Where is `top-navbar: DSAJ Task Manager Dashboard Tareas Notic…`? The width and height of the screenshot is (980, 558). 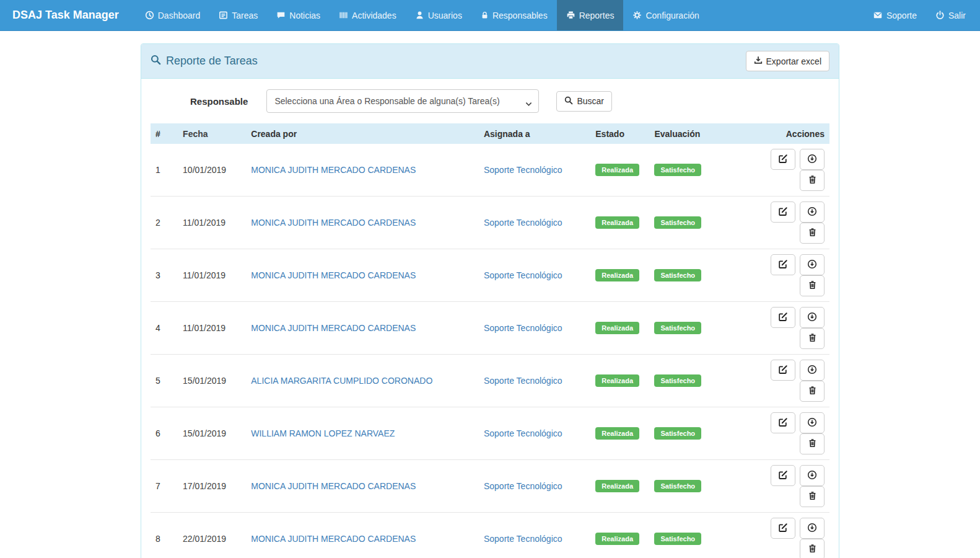
top-navbar: DSAJ Task Manager Dashboard Tareas Notic… is located at coordinates (490, 16).